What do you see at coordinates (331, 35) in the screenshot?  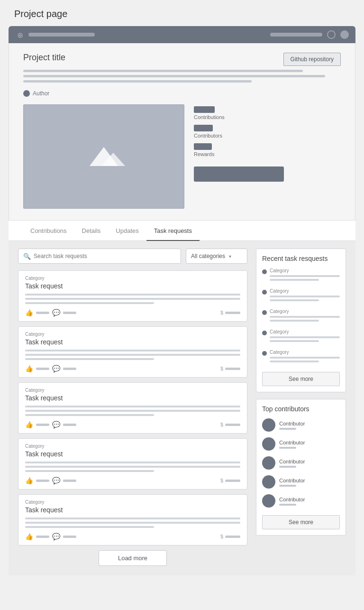 I see `bell-icon` at bounding box center [331, 35].